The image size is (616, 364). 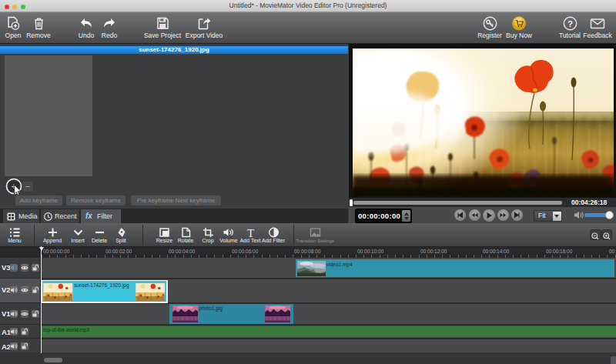 What do you see at coordinates (249, 232) in the screenshot?
I see `svg-text: T` at bounding box center [249, 232].